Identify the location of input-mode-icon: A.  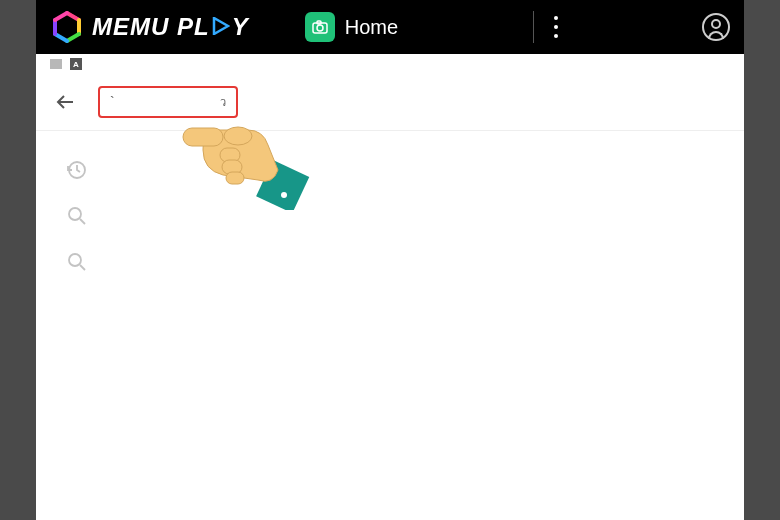
(76, 64).